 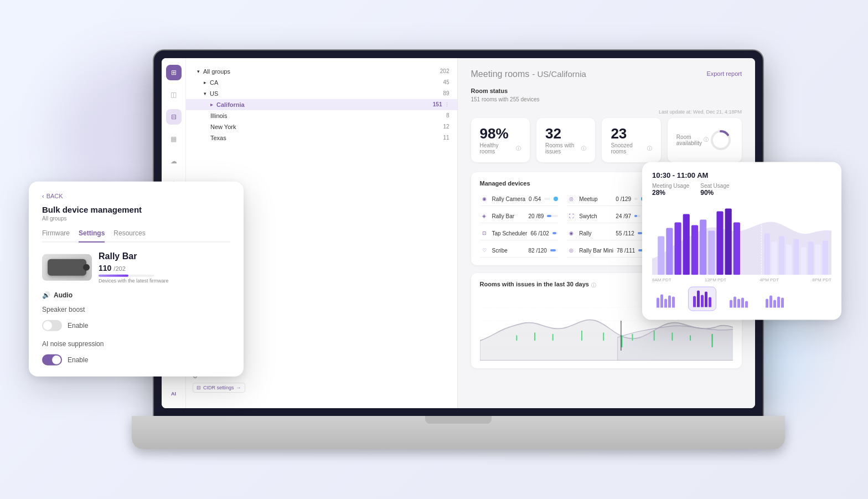 What do you see at coordinates (136, 309) in the screenshot?
I see `speaker-boost-row: Speaker boost` at bounding box center [136, 309].